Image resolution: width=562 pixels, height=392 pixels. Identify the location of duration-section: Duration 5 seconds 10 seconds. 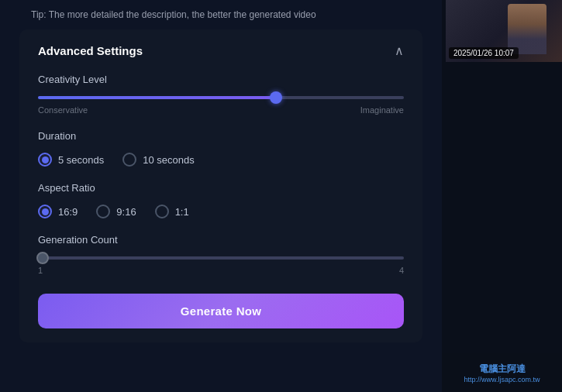
(221, 149).